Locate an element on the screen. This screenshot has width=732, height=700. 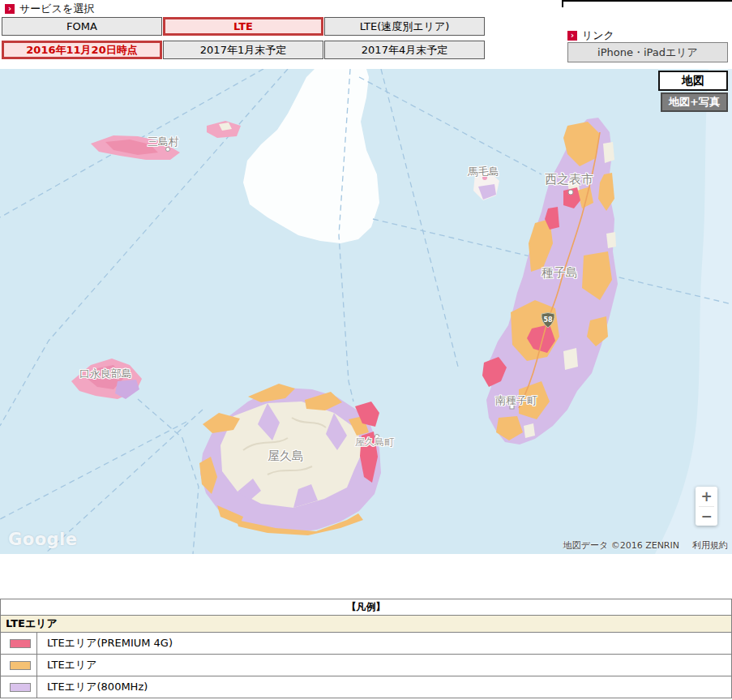
label-mishima: 三島村 is located at coordinates (164, 142).